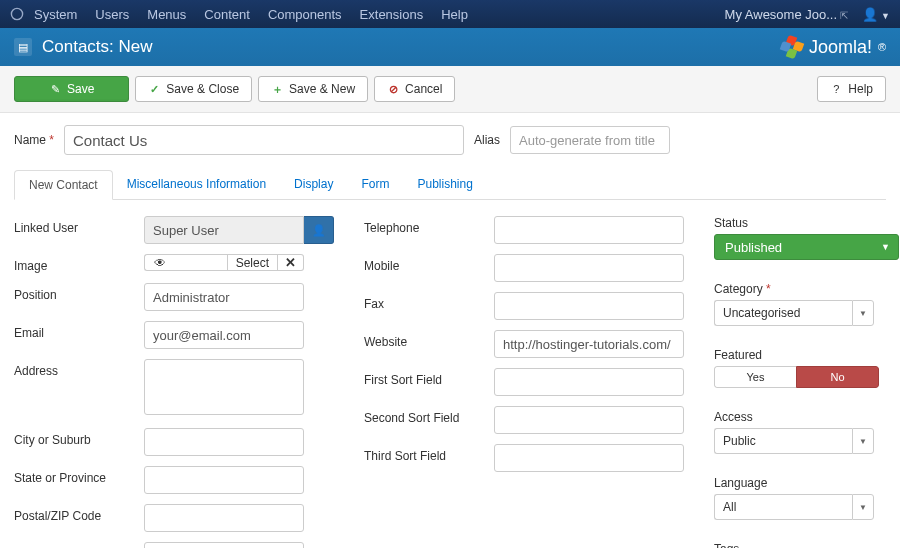 This screenshot has width=900, height=548. What do you see at coordinates (79, 226) in the screenshot?
I see `linked-user-label: Linked User` at bounding box center [79, 226].